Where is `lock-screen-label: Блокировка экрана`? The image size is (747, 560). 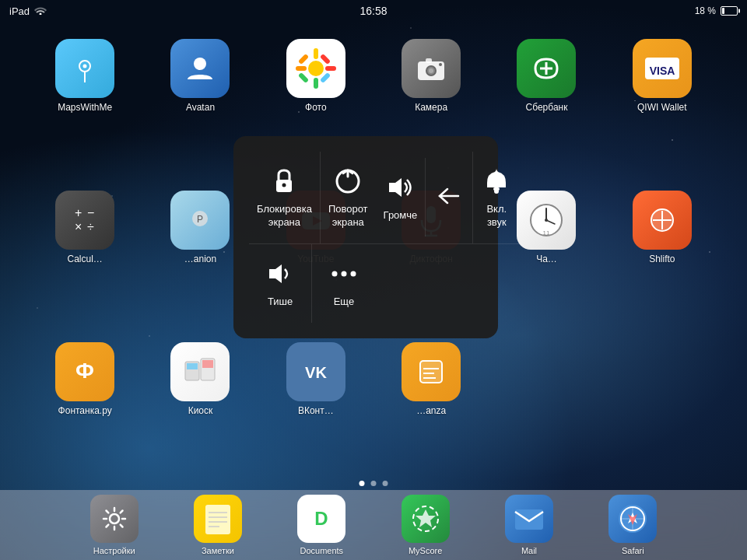
lock-screen-label: Блокировка экрана is located at coordinates (285, 216).